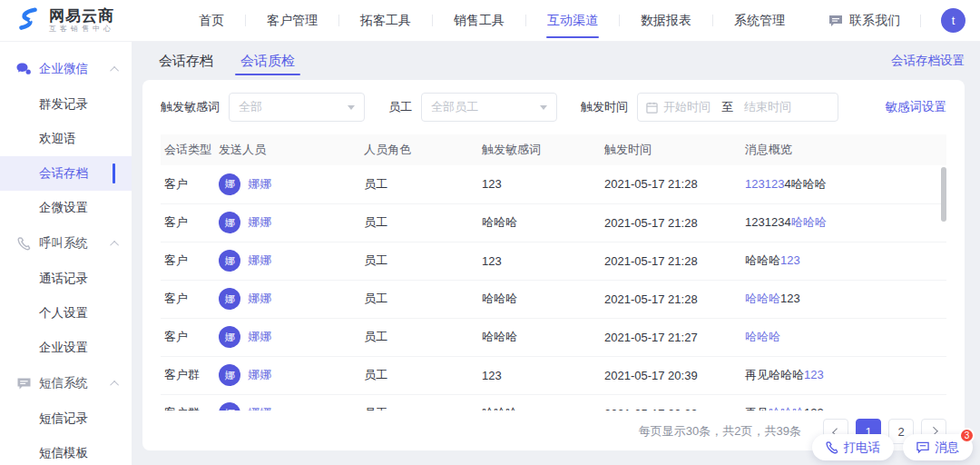 Image resolution: width=980 pixels, height=465 pixels. I want to click on table-scrollbar-thumb, so click(944, 194).